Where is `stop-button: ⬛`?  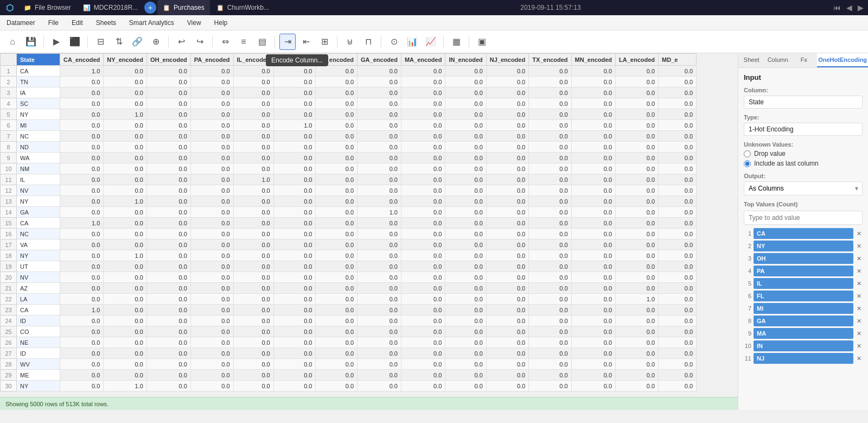 stop-button: ⬛ is located at coordinates (75, 42).